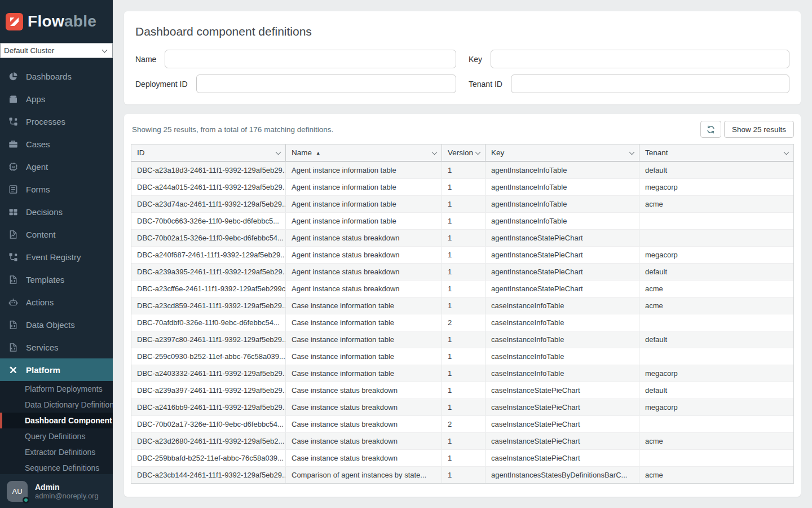 This screenshot has height=508, width=812. I want to click on sidebar-item-actions: Actions, so click(56, 302).